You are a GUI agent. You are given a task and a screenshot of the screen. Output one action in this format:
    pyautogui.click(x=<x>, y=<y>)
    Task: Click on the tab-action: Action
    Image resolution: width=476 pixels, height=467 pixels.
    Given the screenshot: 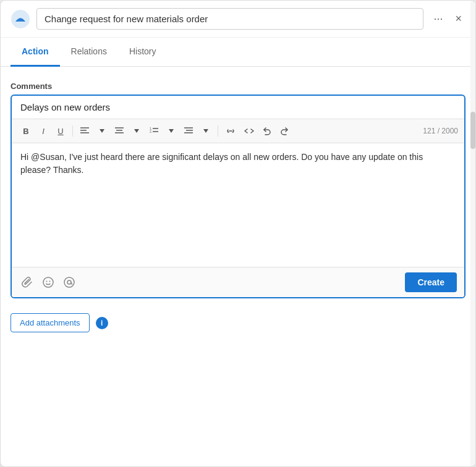 What is the action you would take?
    pyautogui.click(x=35, y=52)
    